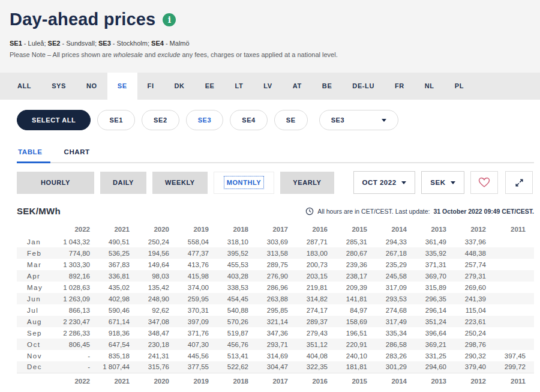 The height and width of the screenshot is (392, 540). What do you see at coordinates (275, 299) in the screenshot?
I see `table-row: Jun1 263,09402,98248,90259,95454,45263,8…` at bounding box center [275, 299].